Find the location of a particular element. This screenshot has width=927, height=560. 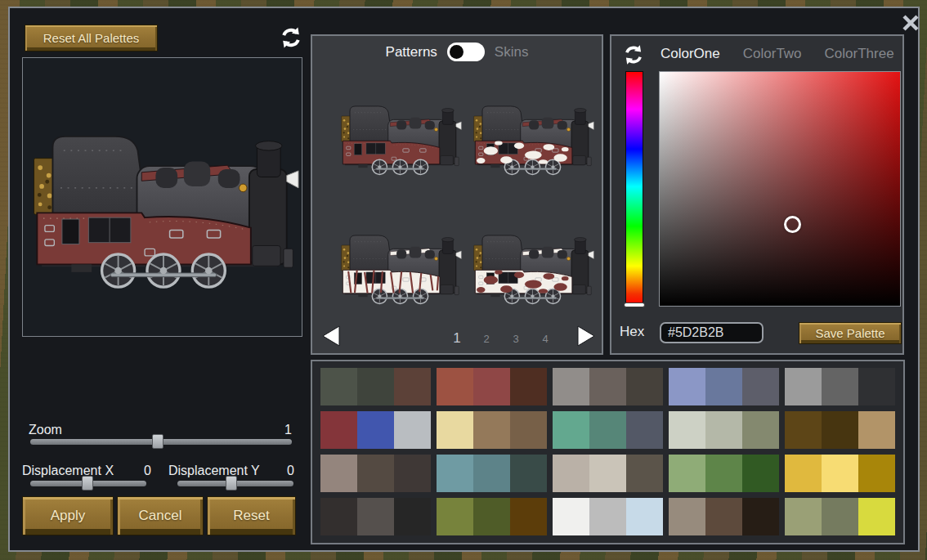

pattern-red-streaks is located at coordinates (400, 262).